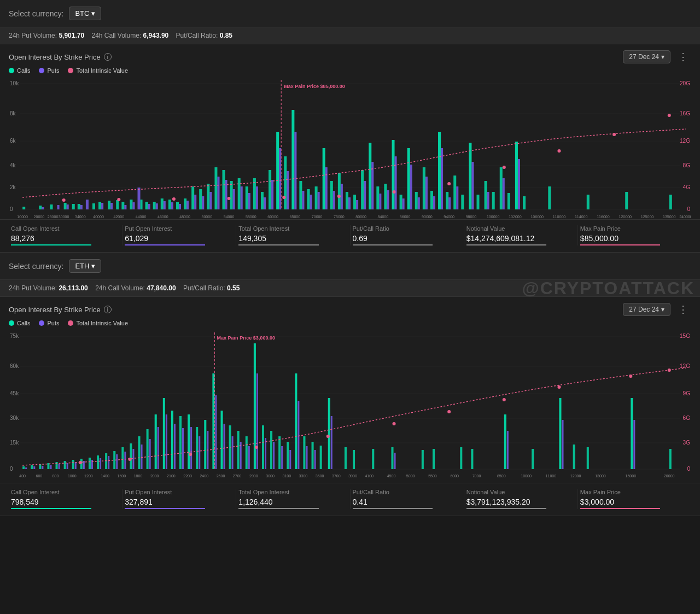  Describe the element at coordinates (14, 443) in the screenshot. I see `svg-text: 15k` at that location.